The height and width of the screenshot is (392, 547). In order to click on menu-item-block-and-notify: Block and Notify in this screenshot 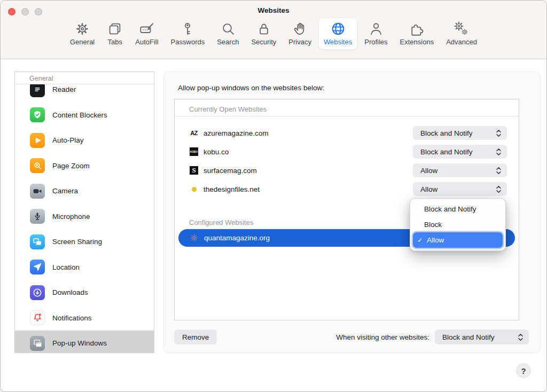, I will do `click(458, 209)`.